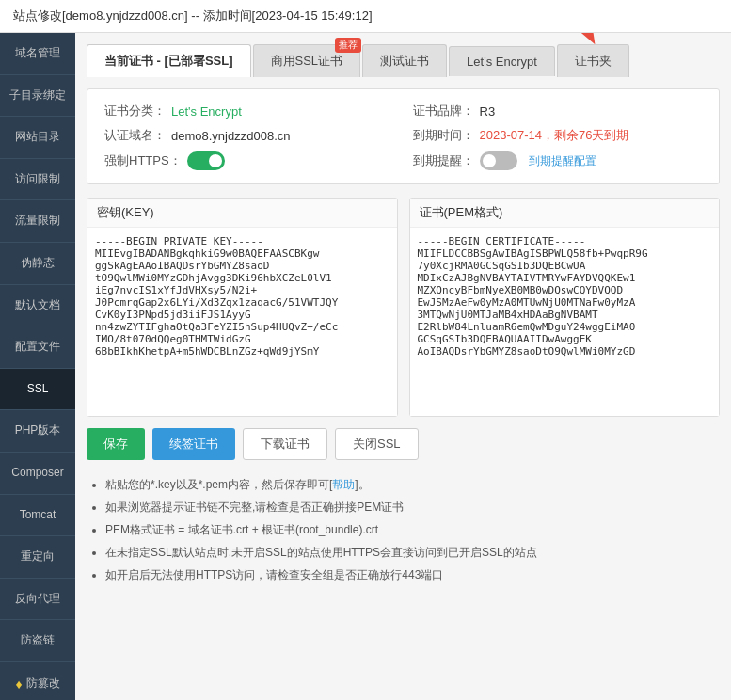  Describe the element at coordinates (19, 684) in the screenshot. I see `diamond-icon: ♦` at that location.